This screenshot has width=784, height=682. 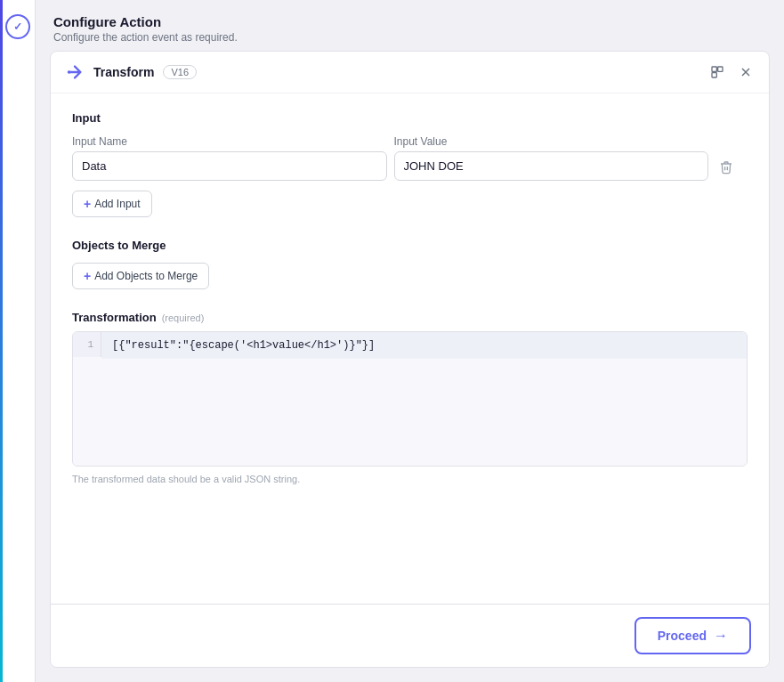 What do you see at coordinates (409, 25) in the screenshot?
I see `configure-action-header: Configure Action Configure the action ev…` at bounding box center [409, 25].